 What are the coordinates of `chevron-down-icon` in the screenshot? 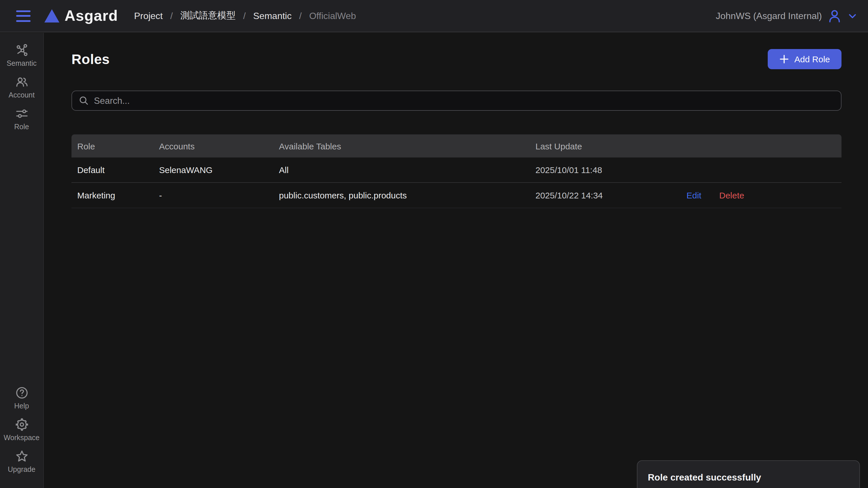 It's located at (852, 16).